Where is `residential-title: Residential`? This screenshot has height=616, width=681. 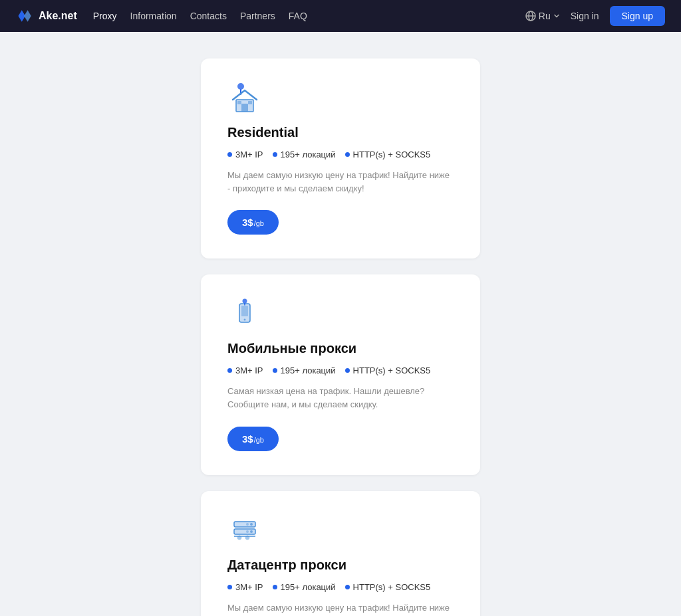 residential-title: Residential is located at coordinates (340, 133).